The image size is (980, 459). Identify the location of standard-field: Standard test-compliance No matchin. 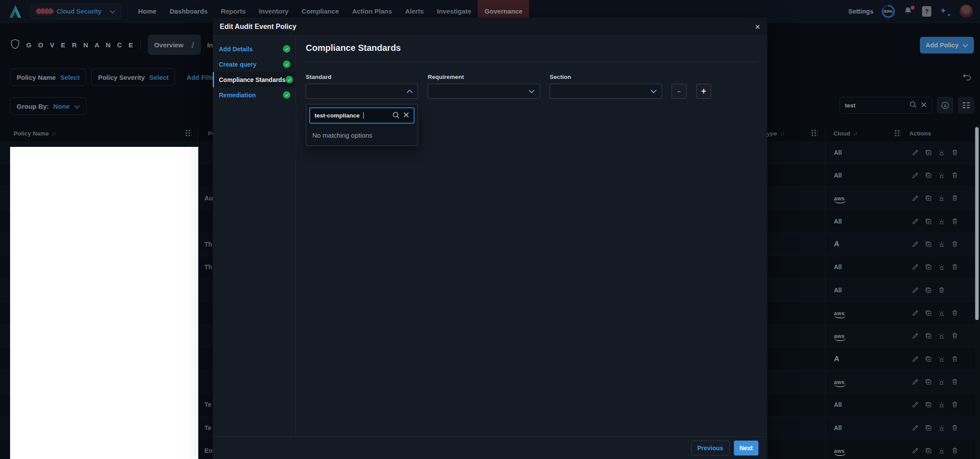
(362, 86).